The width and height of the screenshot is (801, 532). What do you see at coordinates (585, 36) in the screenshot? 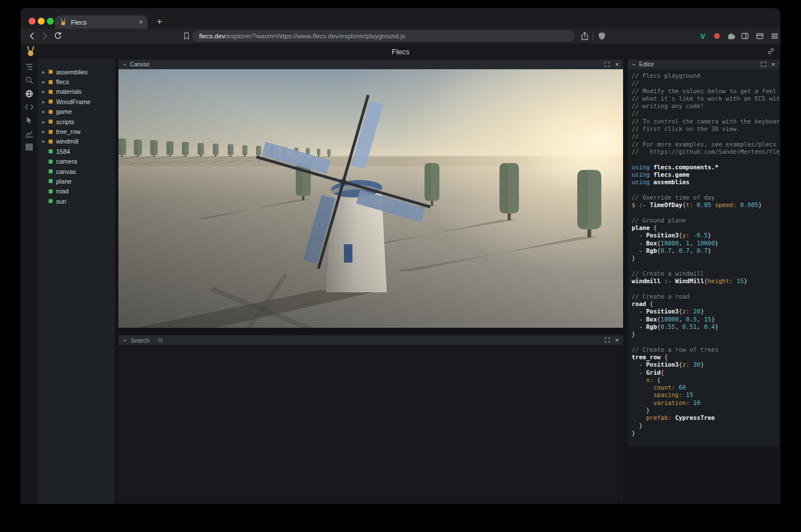
I see `share-icon` at bounding box center [585, 36].